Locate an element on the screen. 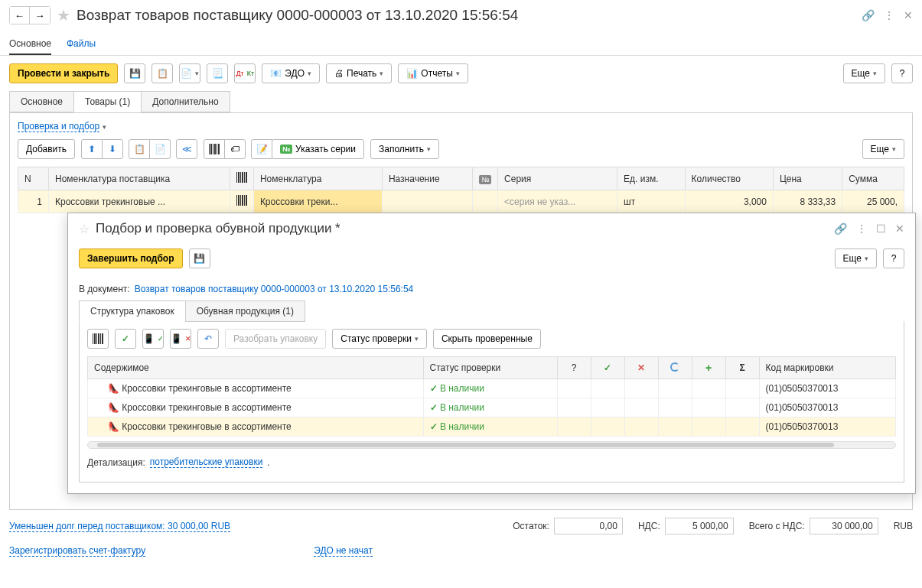 The height and width of the screenshot is (588, 922). favorite-star-icon: ★ is located at coordinates (64, 15).